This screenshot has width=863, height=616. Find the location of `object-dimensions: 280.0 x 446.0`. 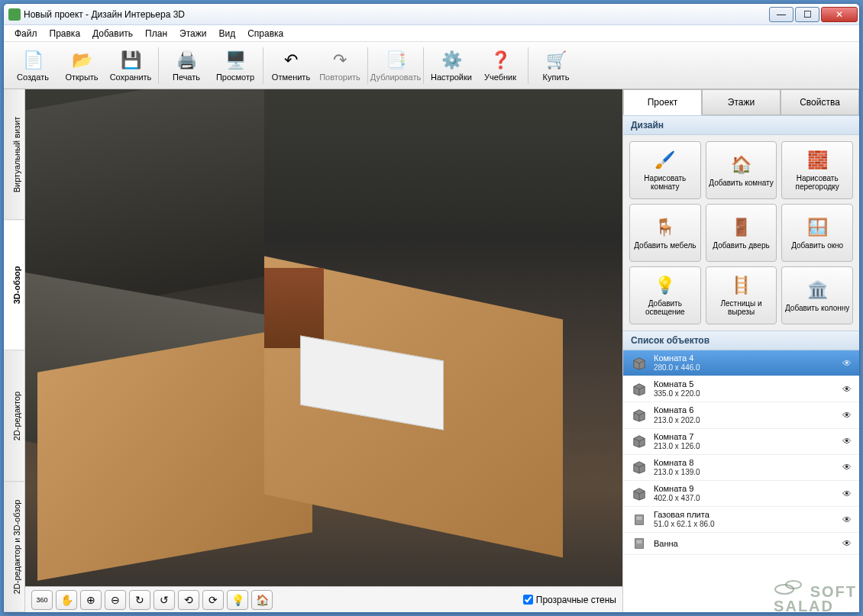

object-dimensions: 280.0 x 446.0 is located at coordinates (748, 368).